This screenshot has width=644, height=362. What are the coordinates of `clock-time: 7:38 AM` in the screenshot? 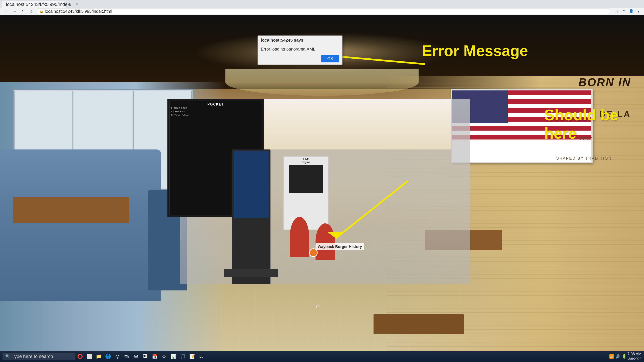 It's located at (634, 354).